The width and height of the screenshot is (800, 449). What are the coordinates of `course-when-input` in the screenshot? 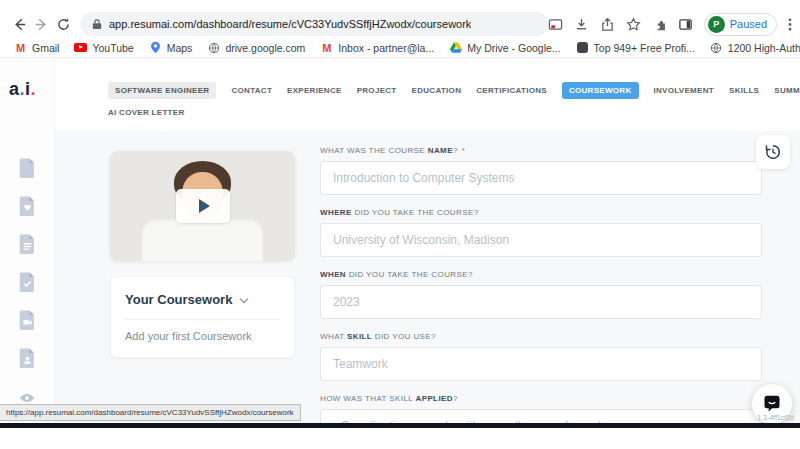 It's located at (541, 302).